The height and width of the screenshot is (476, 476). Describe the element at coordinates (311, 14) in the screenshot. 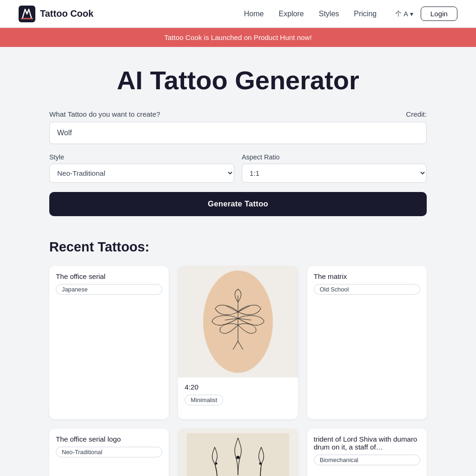

I see `nav-links: Home Explore Styles Pricing` at that location.